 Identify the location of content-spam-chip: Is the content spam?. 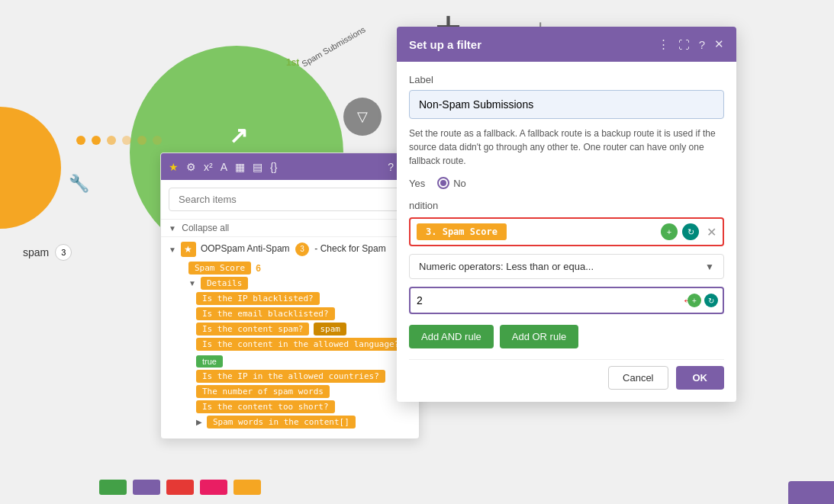
(253, 329).